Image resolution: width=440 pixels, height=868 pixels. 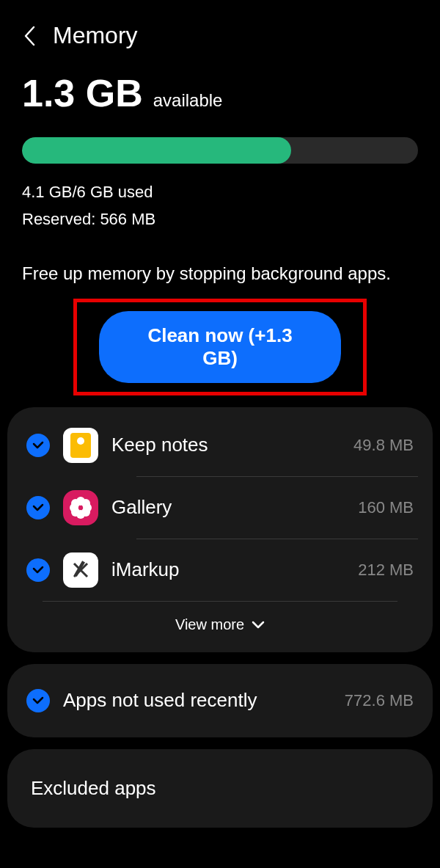 What do you see at coordinates (386, 570) in the screenshot?
I see `app-size: 212 MB` at bounding box center [386, 570].